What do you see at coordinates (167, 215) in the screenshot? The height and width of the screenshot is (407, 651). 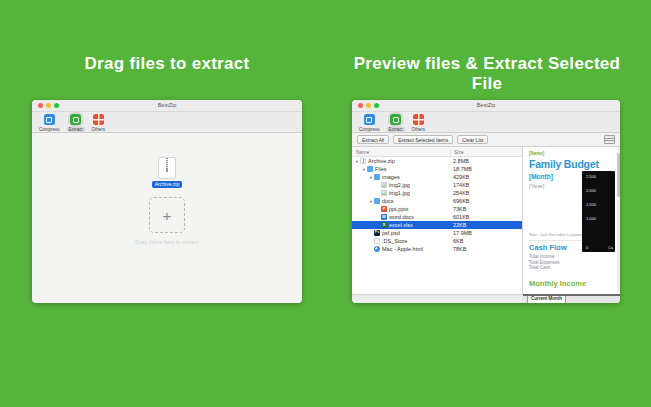 I see `drop-target-box: +` at bounding box center [167, 215].